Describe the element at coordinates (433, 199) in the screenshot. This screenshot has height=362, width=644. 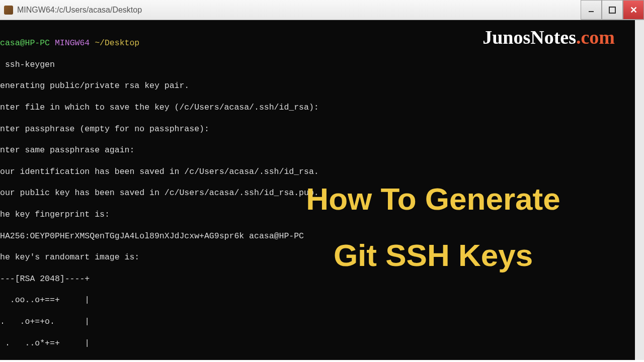
I see `headline-line-1: How To Generate` at that location.